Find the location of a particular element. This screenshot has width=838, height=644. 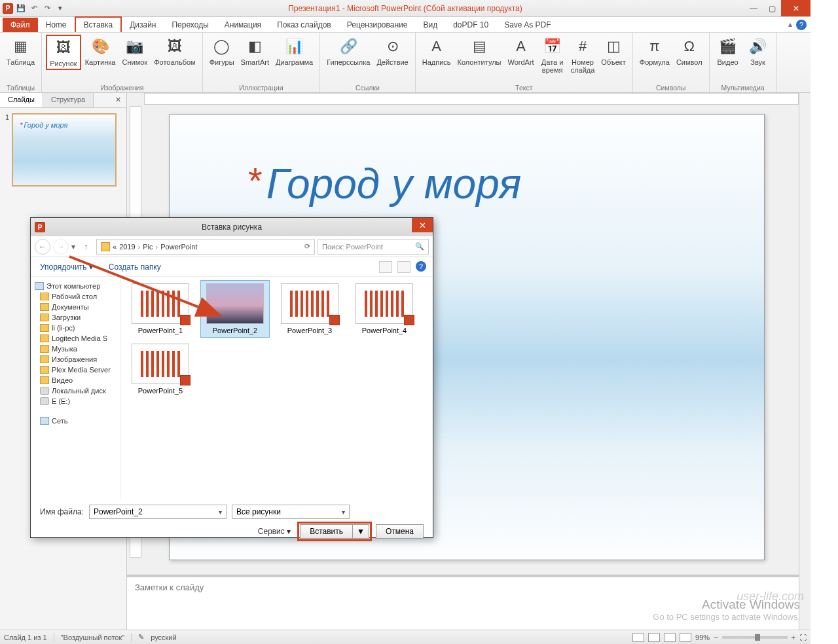

panel-close-icon: ✕ is located at coordinates (118, 100).